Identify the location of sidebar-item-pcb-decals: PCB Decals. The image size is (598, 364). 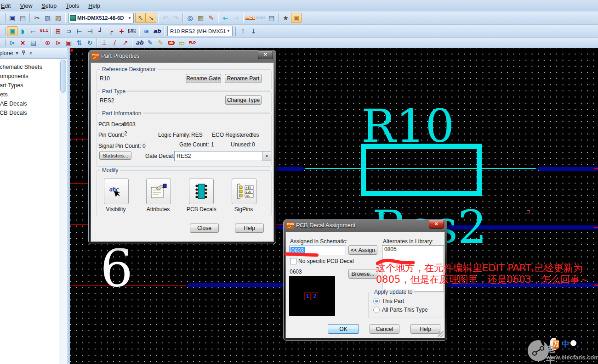
(34, 113).